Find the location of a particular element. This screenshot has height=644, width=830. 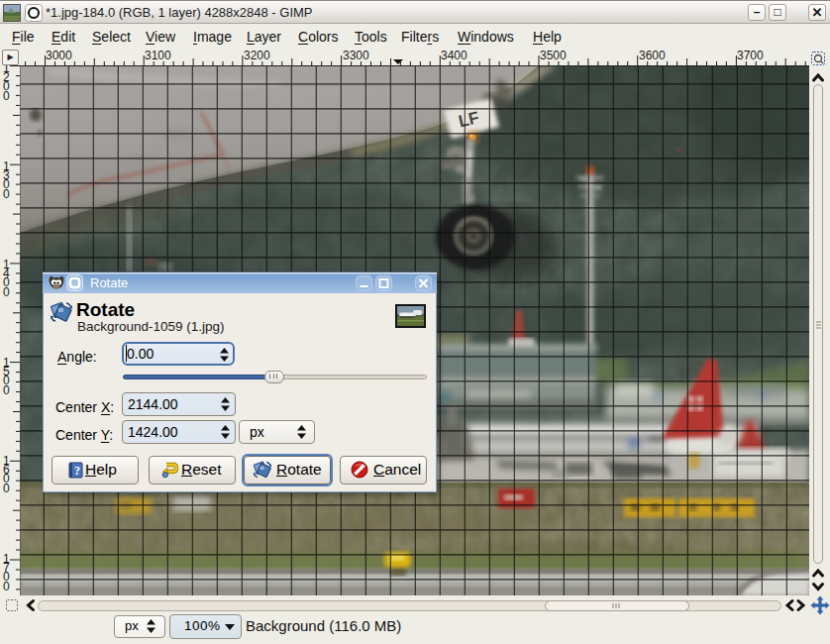

svg-text: 3700 is located at coordinates (751, 55).